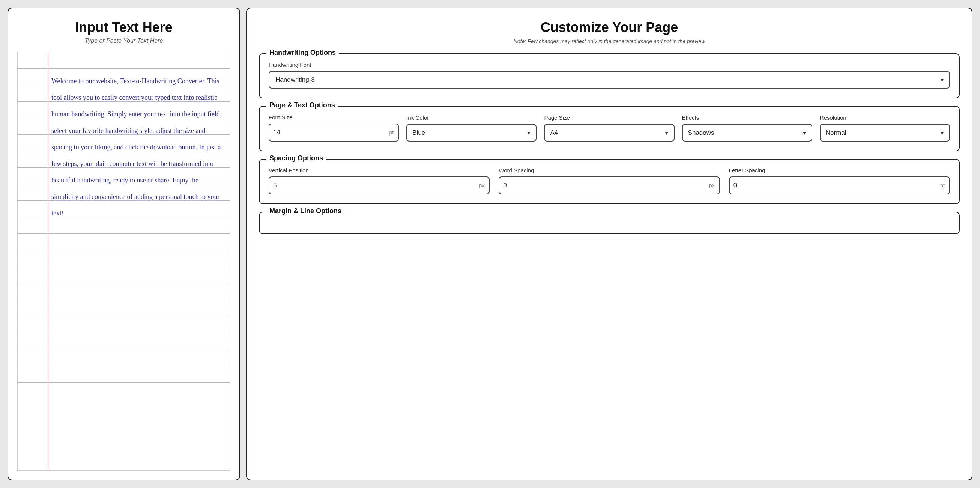 Image resolution: width=980 pixels, height=488 pixels. I want to click on resolution-field: Resolution Low Normal High Ultra ▼, so click(885, 128).